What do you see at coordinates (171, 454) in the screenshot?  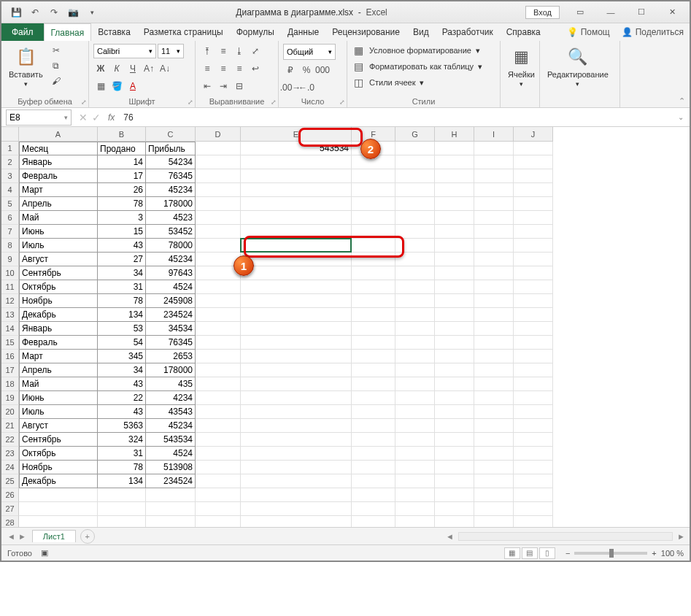 I see `cell: 4524` at bounding box center [171, 454].